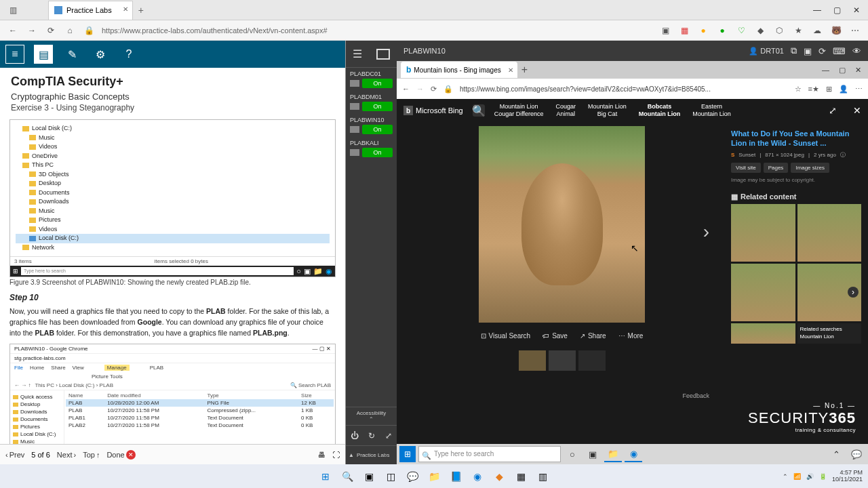 This screenshot has height=488, width=868. I want to click on refresh-icon: ↻, so click(372, 436).